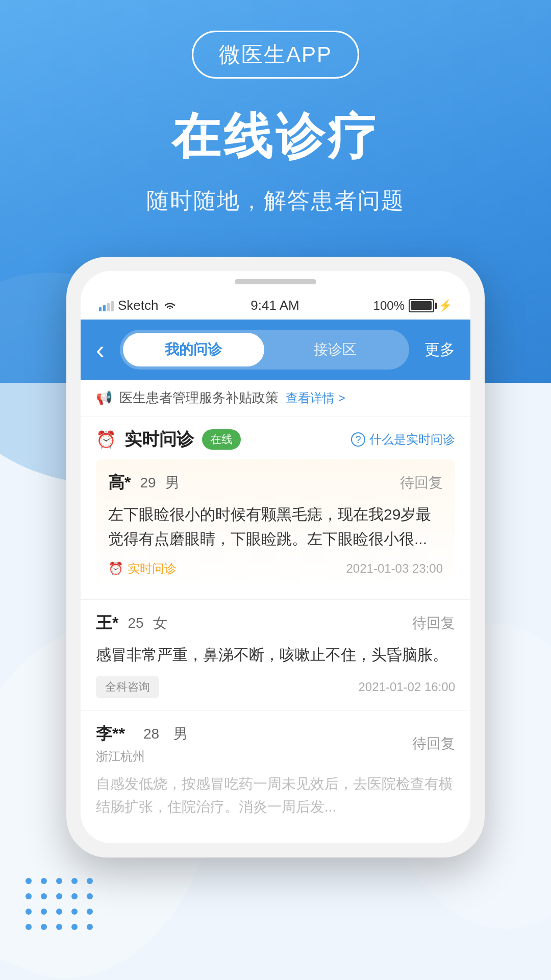 The image size is (551, 980). What do you see at coordinates (181, 734) in the screenshot?
I see `patient-gender-2: 男` at bounding box center [181, 734].